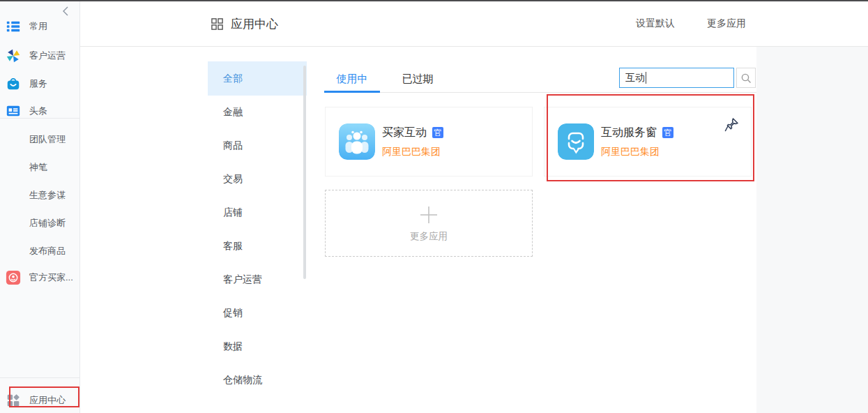 The image size is (868, 413). Describe the element at coordinates (38, 167) in the screenshot. I see `sidebar-item-label: 神笔` at that location.